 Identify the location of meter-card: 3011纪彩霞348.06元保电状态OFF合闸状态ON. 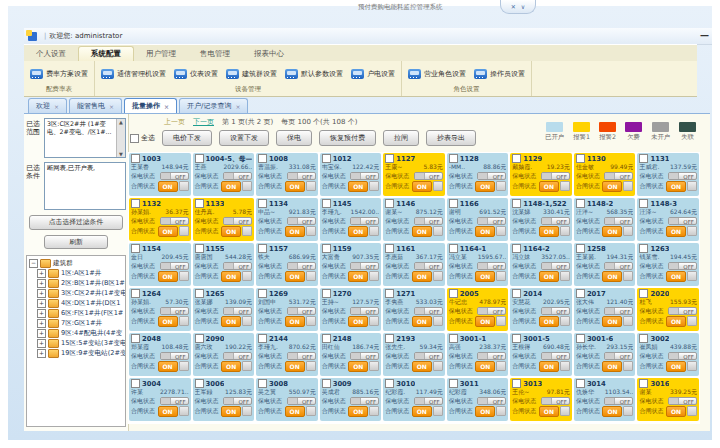
(478, 400).